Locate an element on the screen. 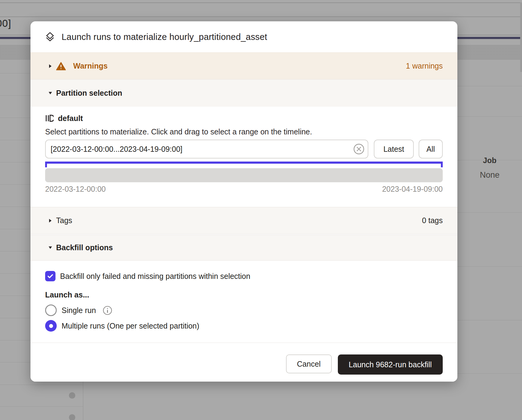 Image resolution: width=522 pixels, height=420 pixels. backfill-only-failed-label: Backfill only failed and missing partiti… is located at coordinates (155, 276).